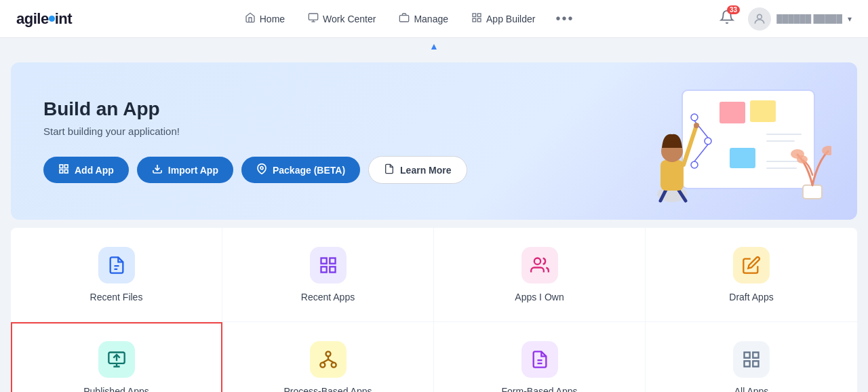  What do you see at coordinates (539, 389) in the screenshot?
I see `form-based-apps-label: Form-Based Apps` at bounding box center [539, 389].